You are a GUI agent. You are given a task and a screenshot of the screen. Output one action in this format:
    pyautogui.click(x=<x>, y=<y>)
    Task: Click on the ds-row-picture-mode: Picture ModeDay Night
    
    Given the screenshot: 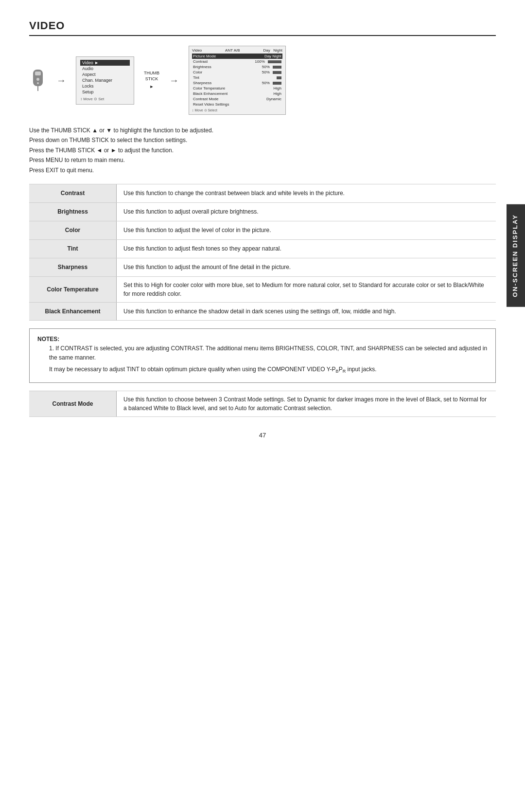 What is the action you would take?
    pyautogui.click(x=237, y=56)
    